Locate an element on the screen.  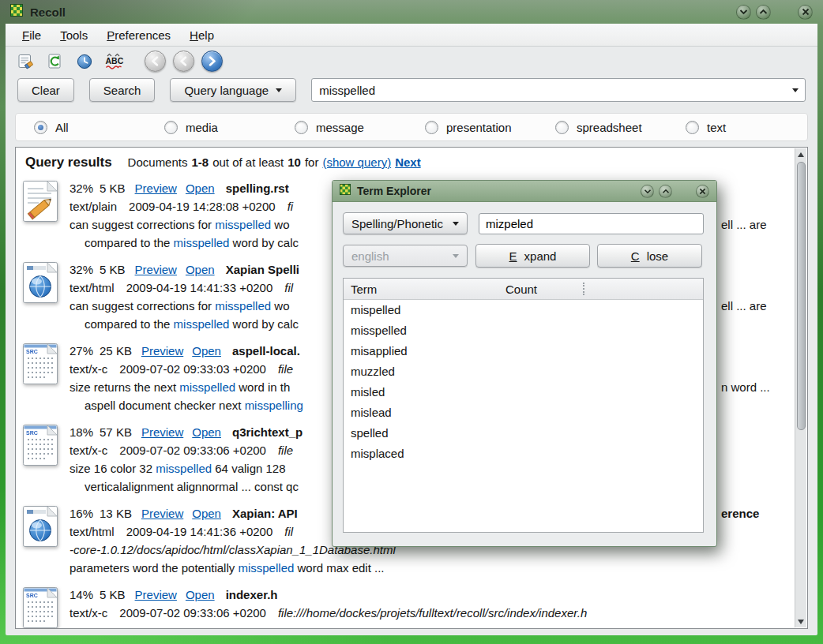
result-size: 5 KB is located at coordinates (112, 270).